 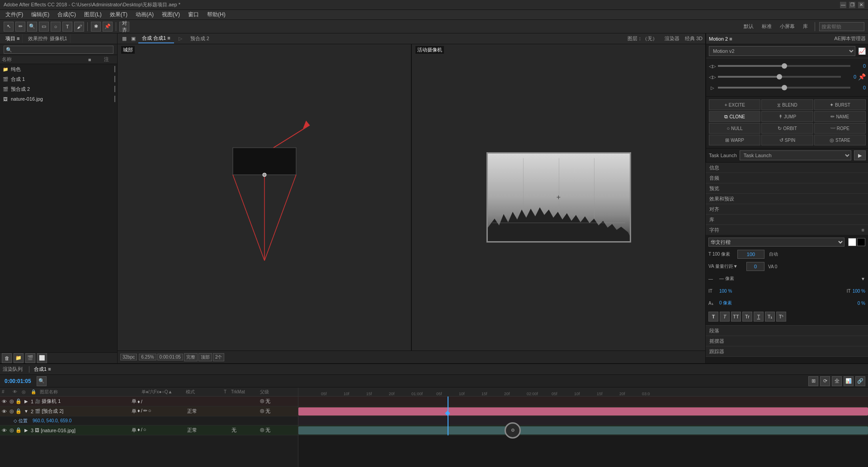 What do you see at coordinates (787, 117) in the screenshot?
I see `jump-button: ↟ JUMP` at bounding box center [787, 117].